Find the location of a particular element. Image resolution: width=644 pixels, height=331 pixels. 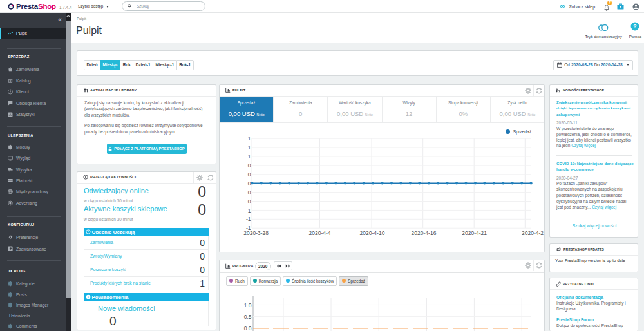

svg-text: 2020-4-16 is located at coordinates (424, 233).